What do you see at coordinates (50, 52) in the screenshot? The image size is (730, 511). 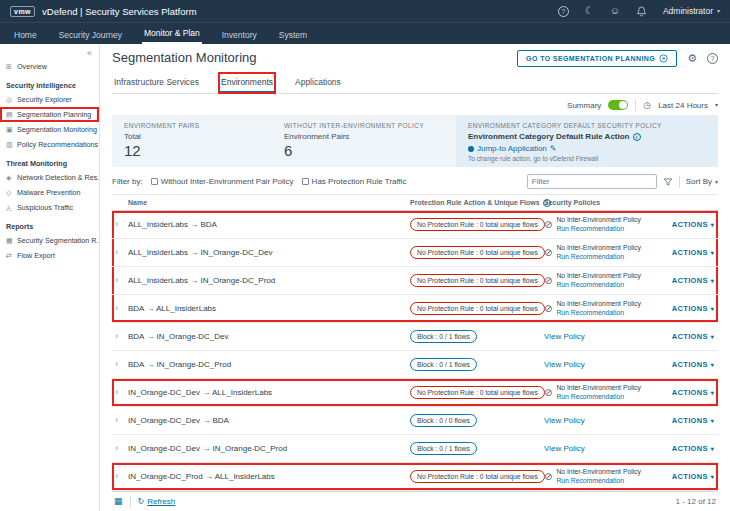 I see `sidebar-collapse-button: «` at bounding box center [50, 52].